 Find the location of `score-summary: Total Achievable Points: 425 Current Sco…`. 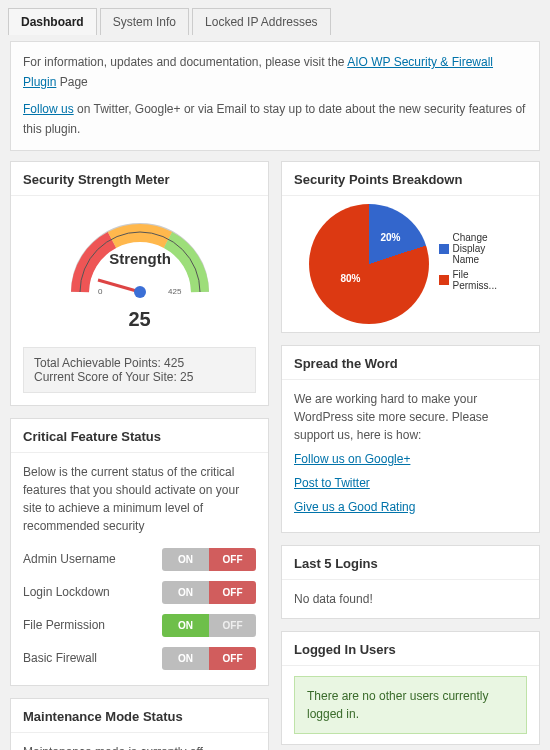

score-summary: Total Achievable Points: 425 Current Sco… is located at coordinates (140, 370).